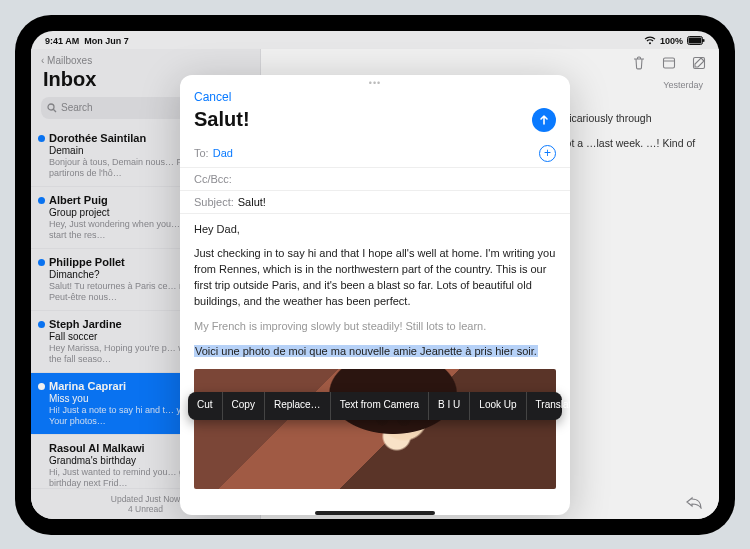 The height and width of the screenshot is (549, 750). Describe the element at coordinates (672, 41) in the screenshot. I see `battery-percent: 100%` at that location.